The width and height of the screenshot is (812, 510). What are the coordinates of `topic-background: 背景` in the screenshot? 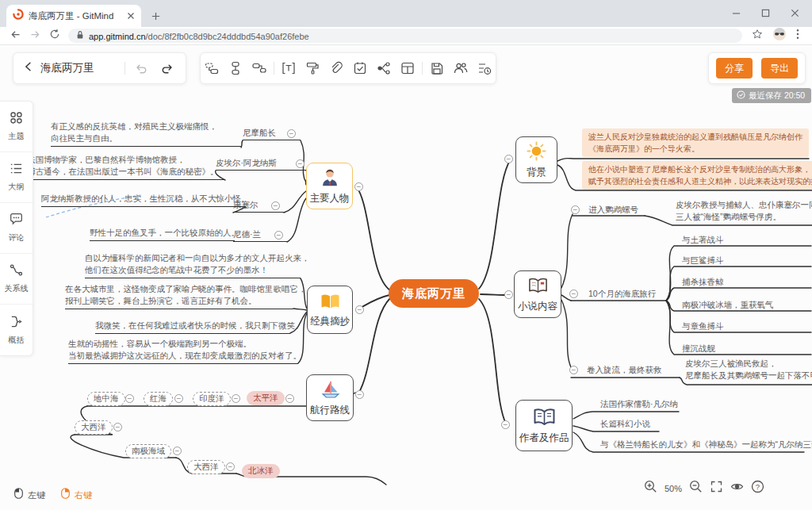 It's located at (536, 160).